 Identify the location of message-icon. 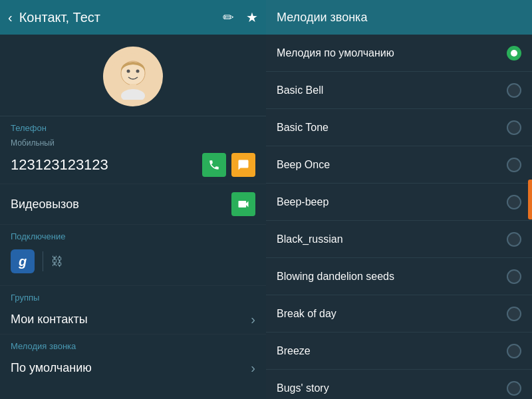
(243, 165).